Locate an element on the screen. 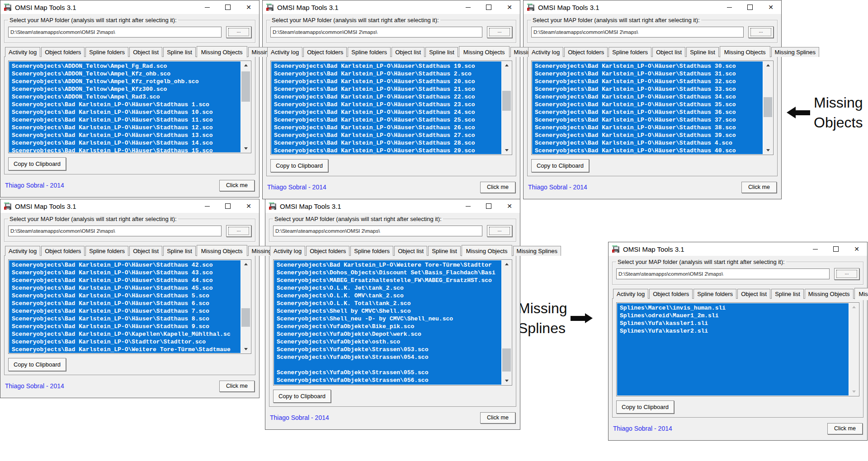 The width and height of the screenshot is (868, 461). list-item: Sceneryobjects\YufaObjekte\Strassen\054.… is located at coordinates (389, 357).